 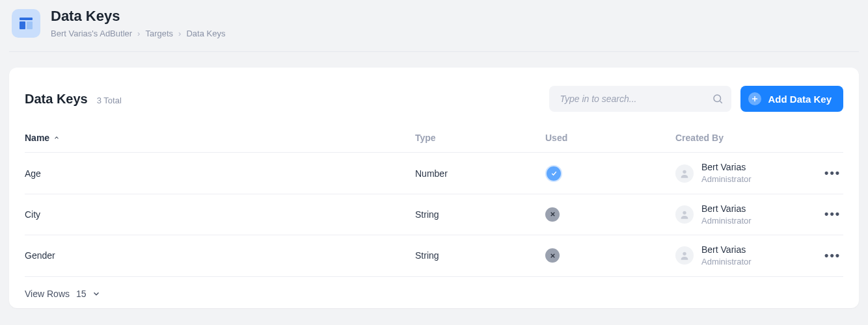 I want to click on page-header: Data Keys Bert Varias's AdButler › Targe…, so click(x=434, y=30).